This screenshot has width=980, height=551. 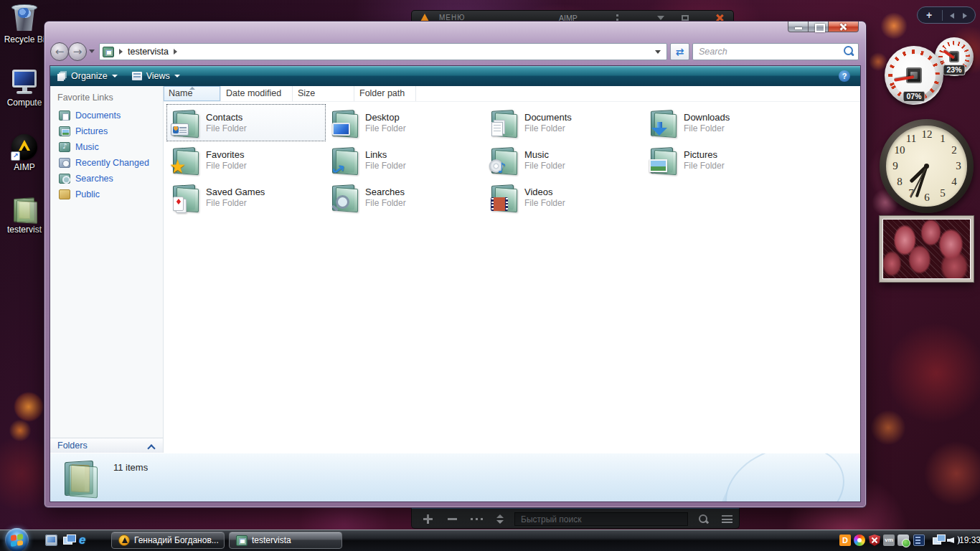 I want to click on folder-tile-desktop: DesktopFile Folder, so click(x=405, y=123).